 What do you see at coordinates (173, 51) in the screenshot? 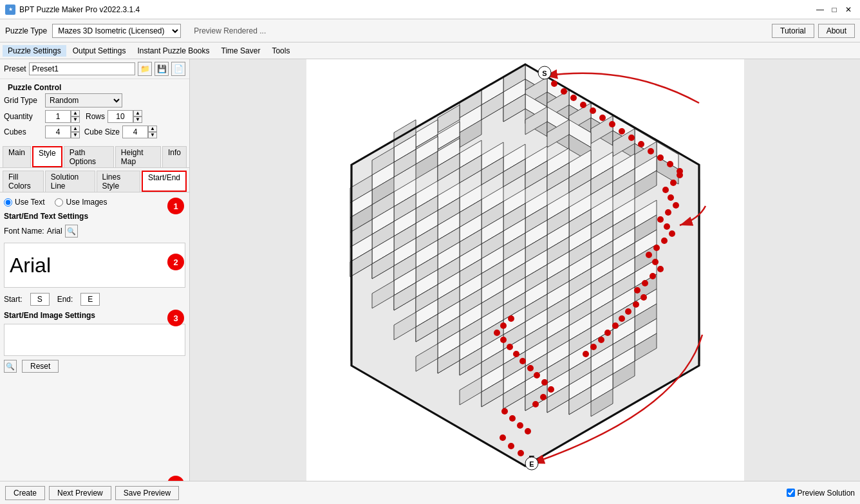
I see `menu-instant-puzzle-books: Instant Puzzle Books` at bounding box center [173, 51].